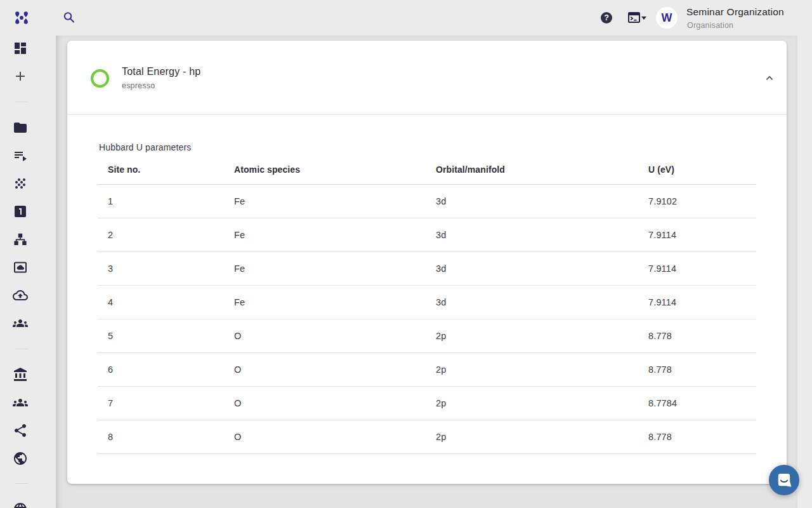 This screenshot has height=508, width=812. I want to click on terminal-console-icon, so click(634, 18).